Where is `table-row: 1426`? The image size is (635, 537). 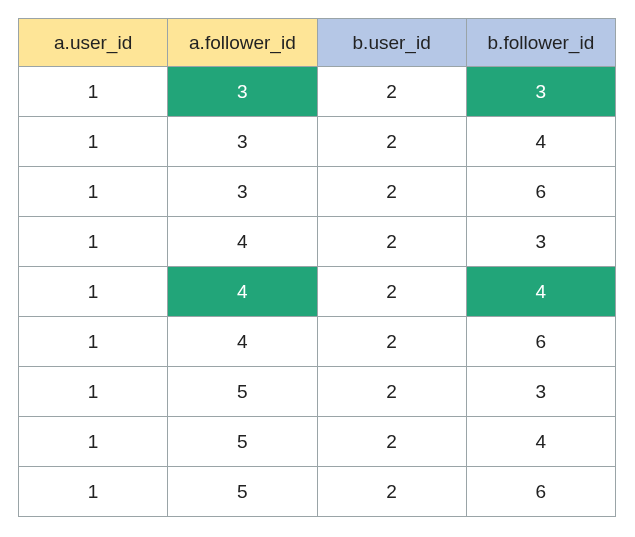 table-row: 1426 is located at coordinates (318, 342).